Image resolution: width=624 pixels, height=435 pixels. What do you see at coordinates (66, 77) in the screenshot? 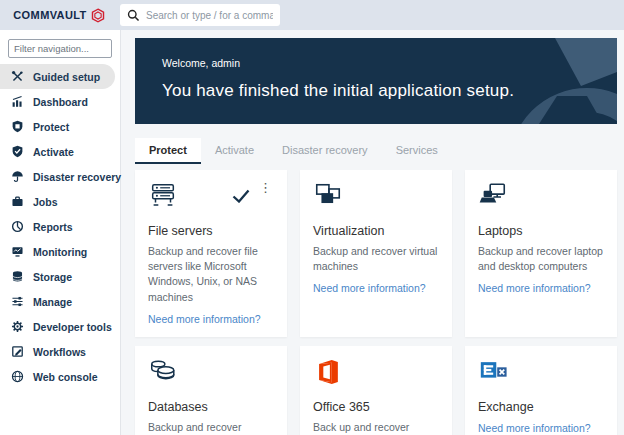
I see `sidebar-item-label: Guided setup` at bounding box center [66, 77].